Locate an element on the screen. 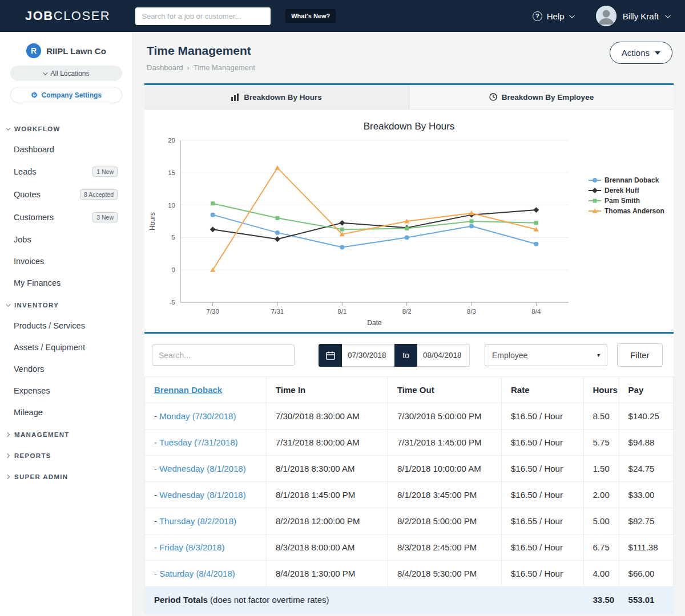 The image size is (685, 616). hours-cell: 8.50 is located at coordinates (601, 416).